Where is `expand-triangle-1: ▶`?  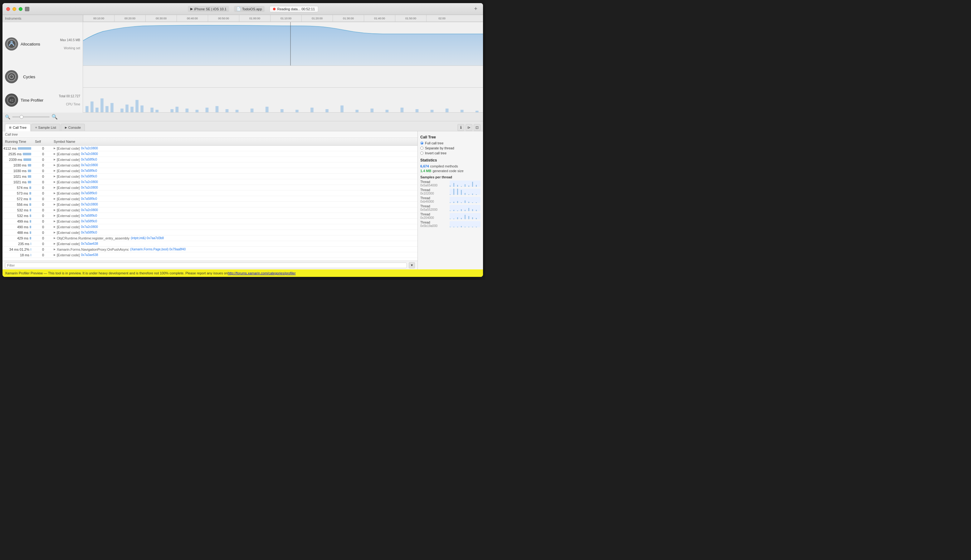
expand-triangle-1: ▶ is located at coordinates (55, 154).